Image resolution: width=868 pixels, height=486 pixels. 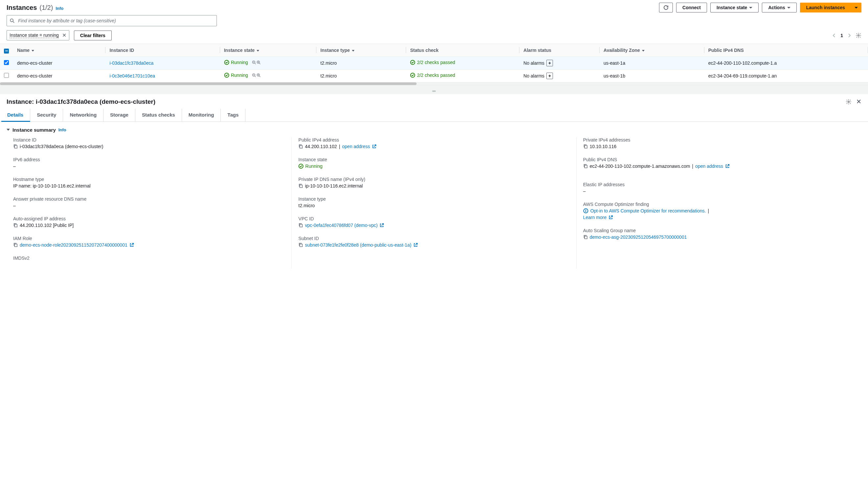 What do you see at coordinates (856, 7) in the screenshot?
I see `launch-instances-dropdown` at bounding box center [856, 7].